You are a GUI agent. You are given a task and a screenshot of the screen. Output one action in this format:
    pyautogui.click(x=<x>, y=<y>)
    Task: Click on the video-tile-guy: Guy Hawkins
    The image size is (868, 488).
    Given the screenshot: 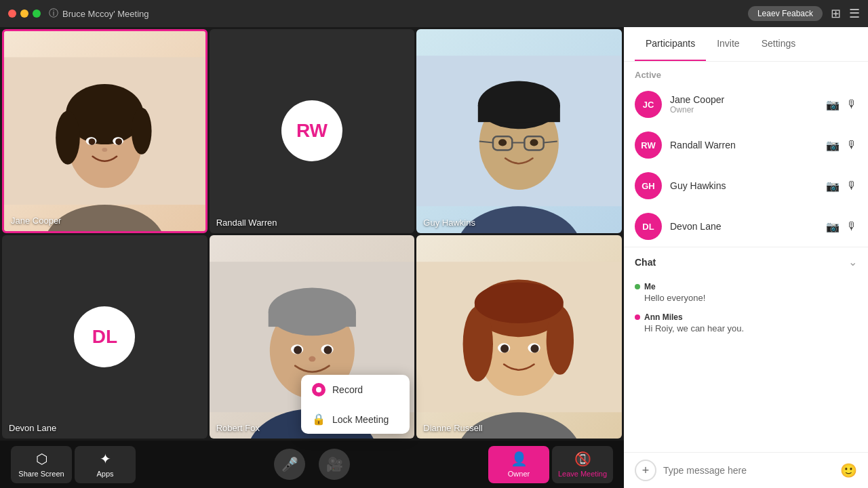 What is the action you would take?
    pyautogui.click(x=519, y=131)
    